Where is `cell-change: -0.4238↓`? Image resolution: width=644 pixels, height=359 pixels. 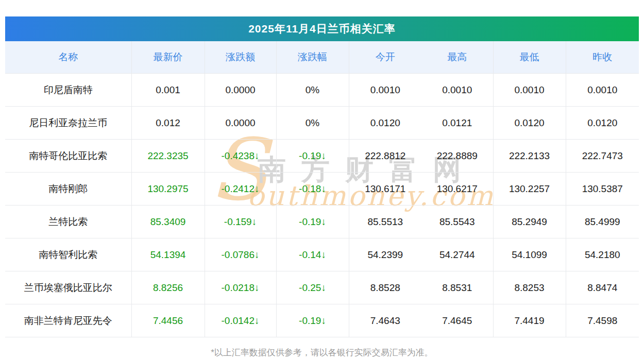
cell-change: -0.4238↓ is located at coordinates (240, 156).